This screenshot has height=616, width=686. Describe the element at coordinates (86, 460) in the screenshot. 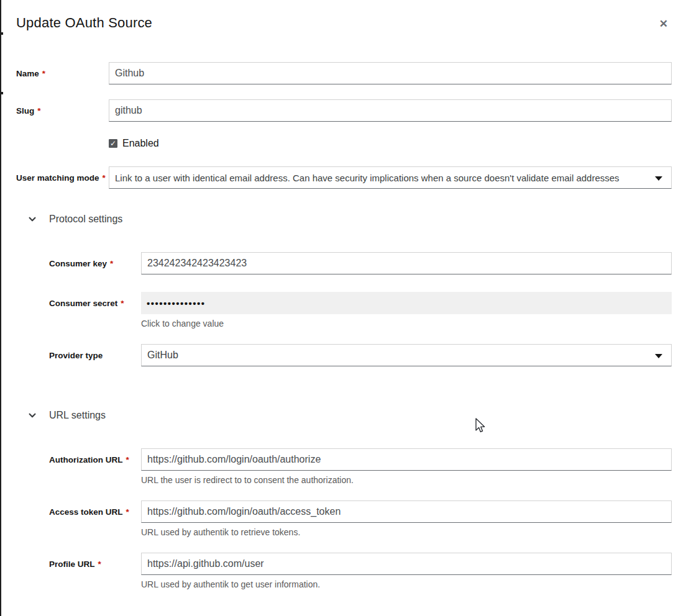

I see `authorization-url-label: Authorization URL` at that location.